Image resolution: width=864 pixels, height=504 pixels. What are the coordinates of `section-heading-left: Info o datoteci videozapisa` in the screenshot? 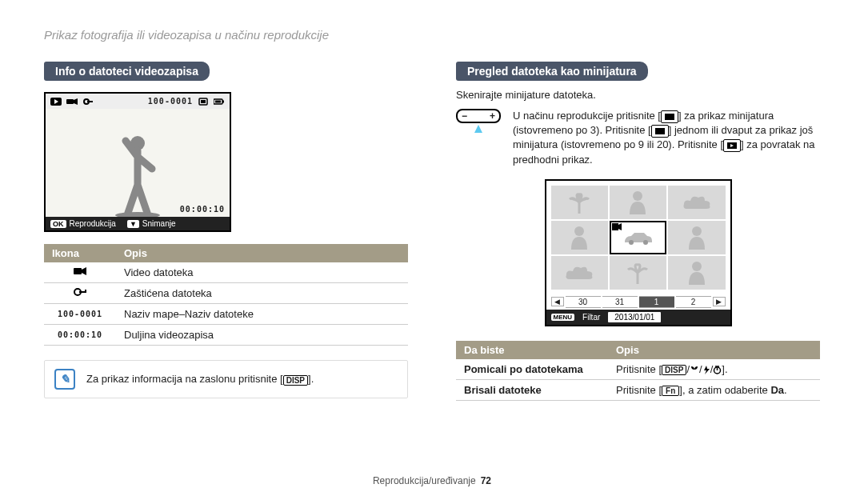 It's located at (126, 71).